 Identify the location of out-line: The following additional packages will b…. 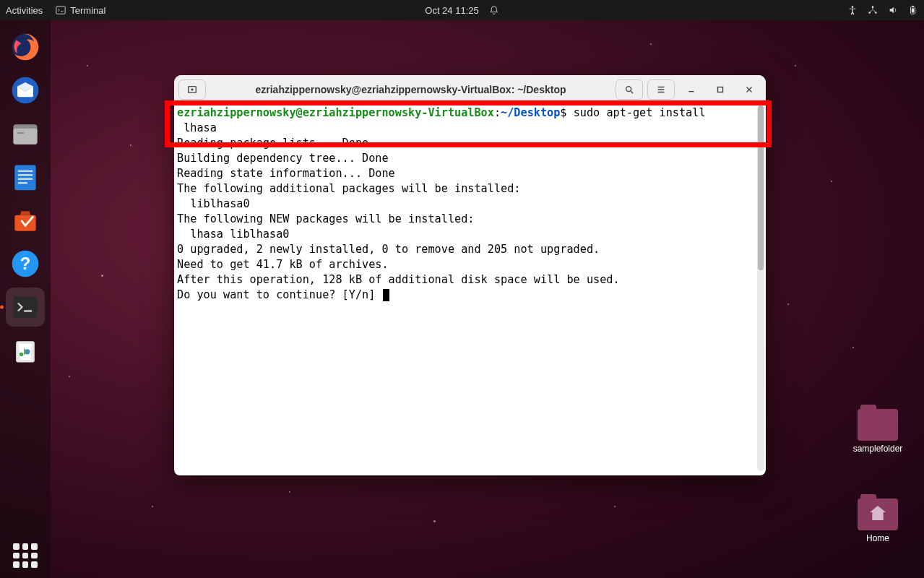
(348, 189).